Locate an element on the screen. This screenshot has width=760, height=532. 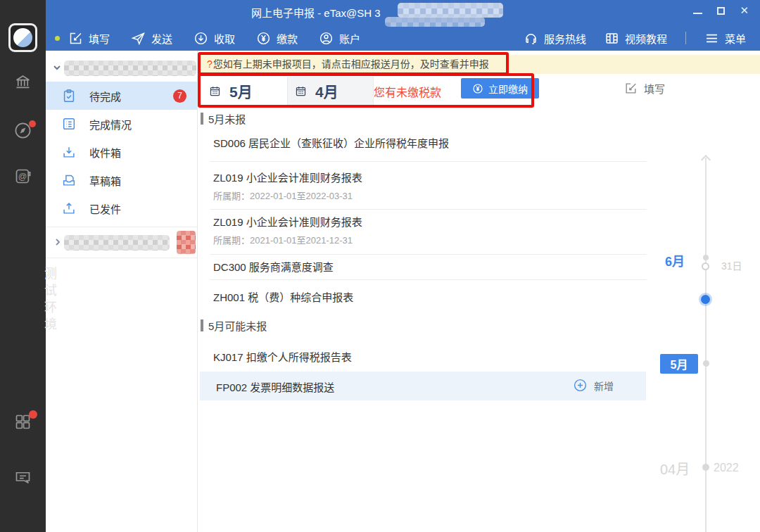
maximize-icon is located at coordinates (721, 11).